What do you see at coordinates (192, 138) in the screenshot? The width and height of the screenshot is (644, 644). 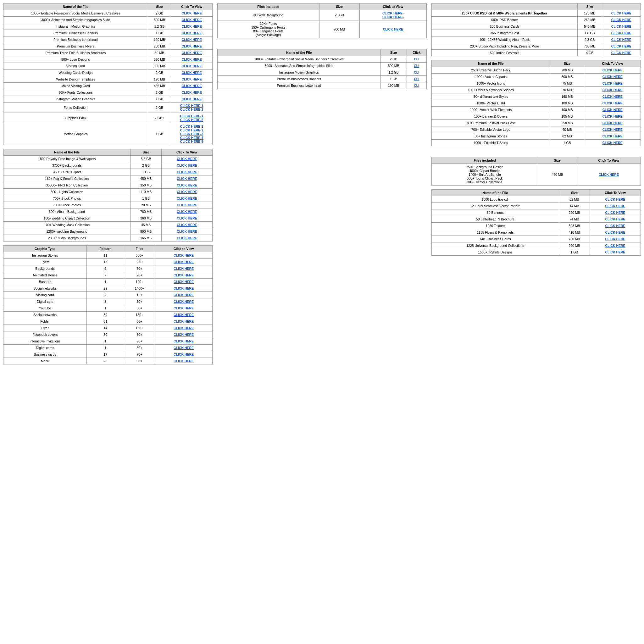 I see `click-here-link: CLICK HERE-4` at bounding box center [192, 138].